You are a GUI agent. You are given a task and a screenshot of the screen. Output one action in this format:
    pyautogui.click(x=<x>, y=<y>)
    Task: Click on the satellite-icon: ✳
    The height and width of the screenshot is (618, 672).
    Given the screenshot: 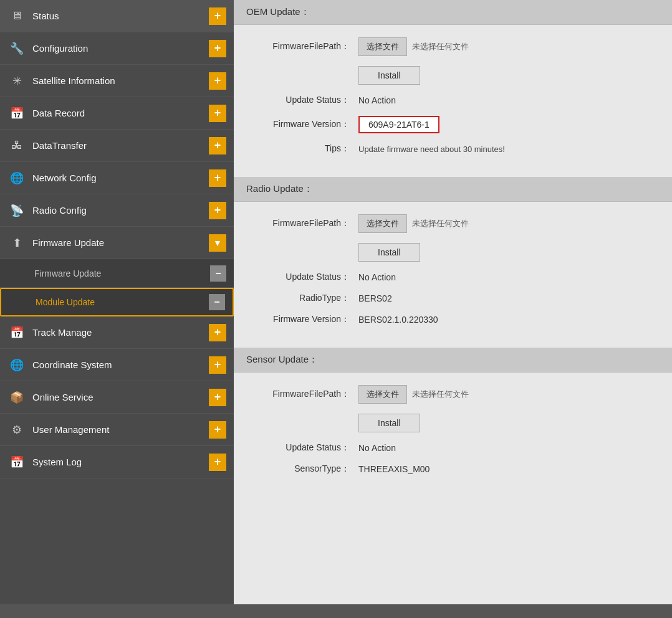 What is the action you would take?
    pyautogui.click(x=17, y=81)
    